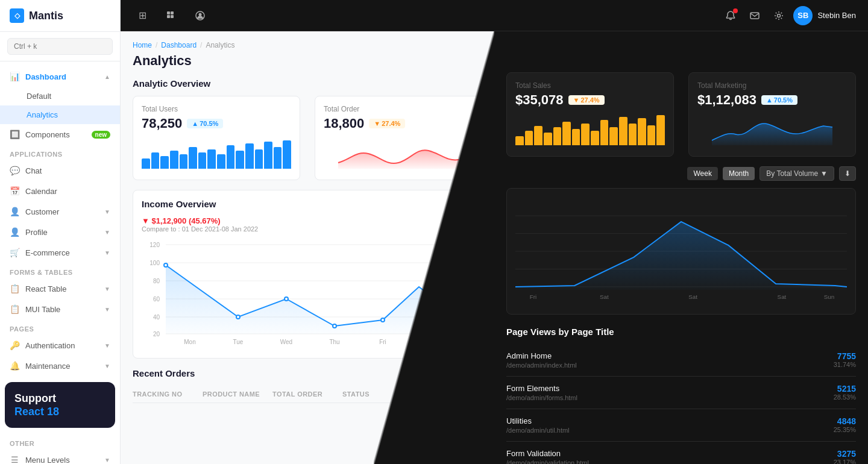 This screenshot has height=464, width=868. I want to click on svg-text: 40, so click(157, 317).